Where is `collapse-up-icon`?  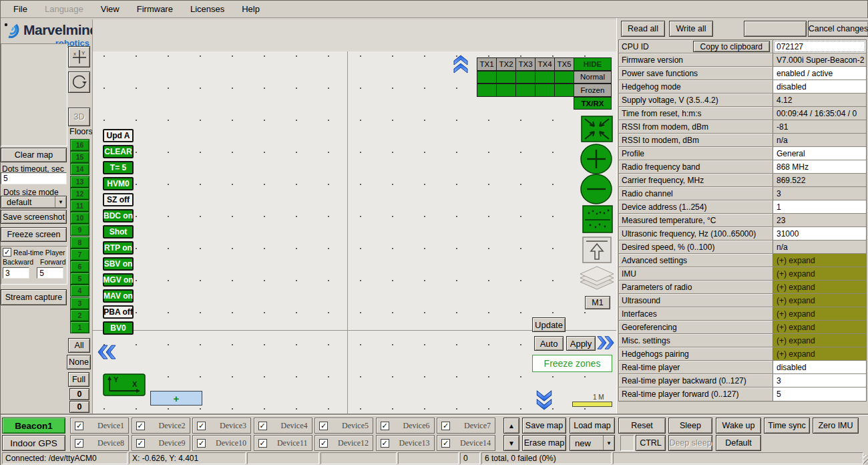 collapse-up-icon is located at coordinates (461, 64).